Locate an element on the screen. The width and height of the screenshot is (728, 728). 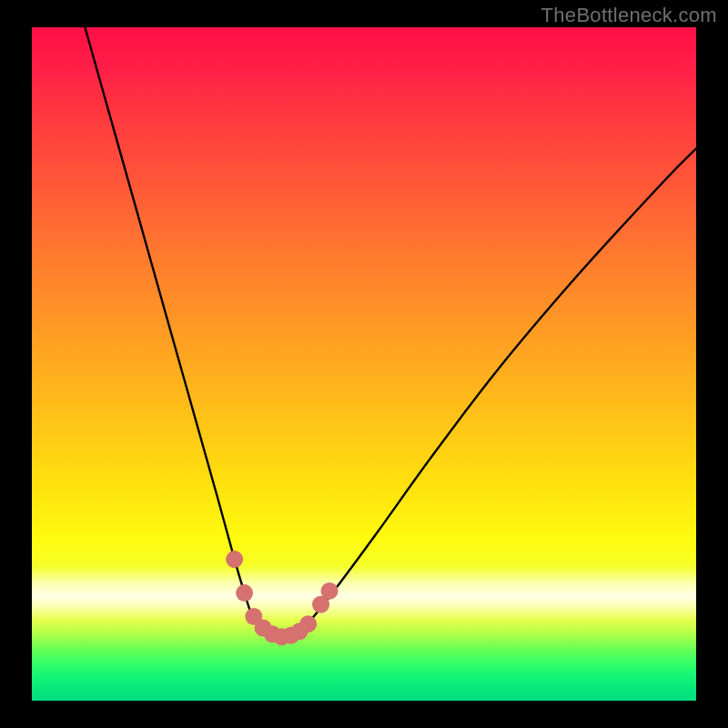
highlight-markers is located at coordinates (282, 598).